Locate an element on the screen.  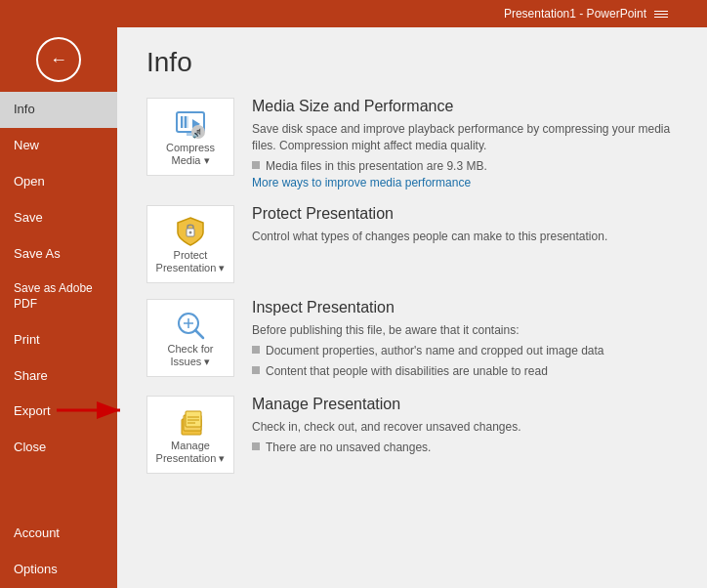
manage-card-desc: Check in, check out, and recover unsaved… is located at coordinates (465, 428).